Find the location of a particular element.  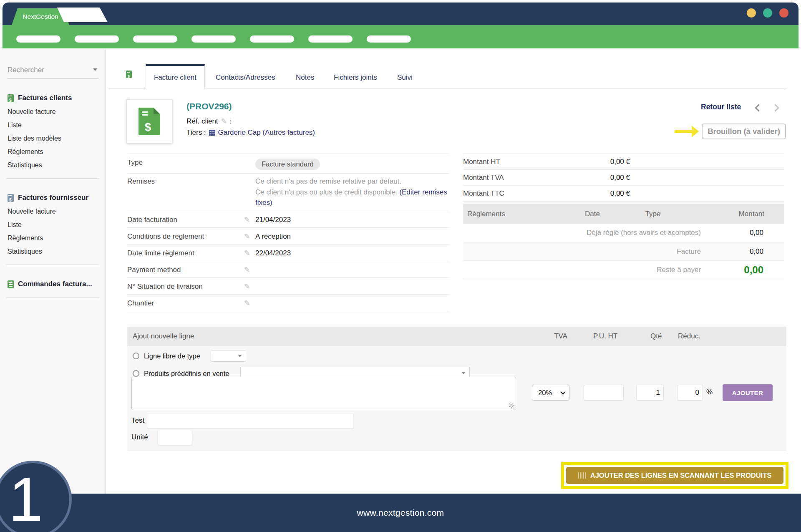

tiers-label: Tiers : is located at coordinates (196, 133).